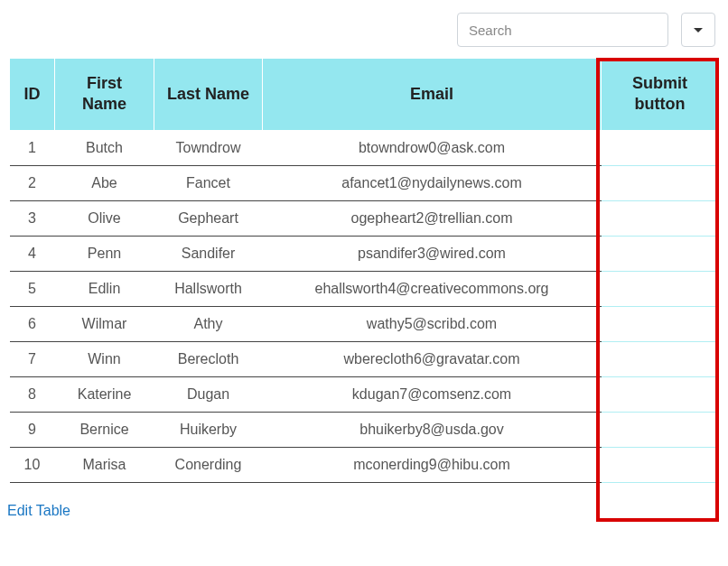  What do you see at coordinates (33, 148) in the screenshot?
I see `cell-id: 1` at bounding box center [33, 148].